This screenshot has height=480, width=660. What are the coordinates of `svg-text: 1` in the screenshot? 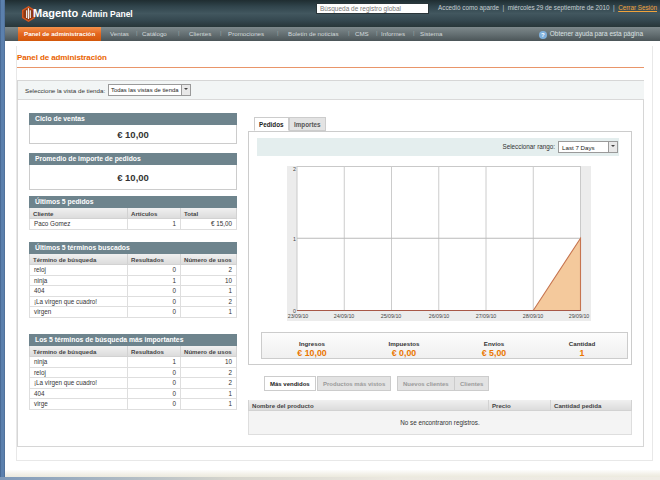 It's located at (294, 239).